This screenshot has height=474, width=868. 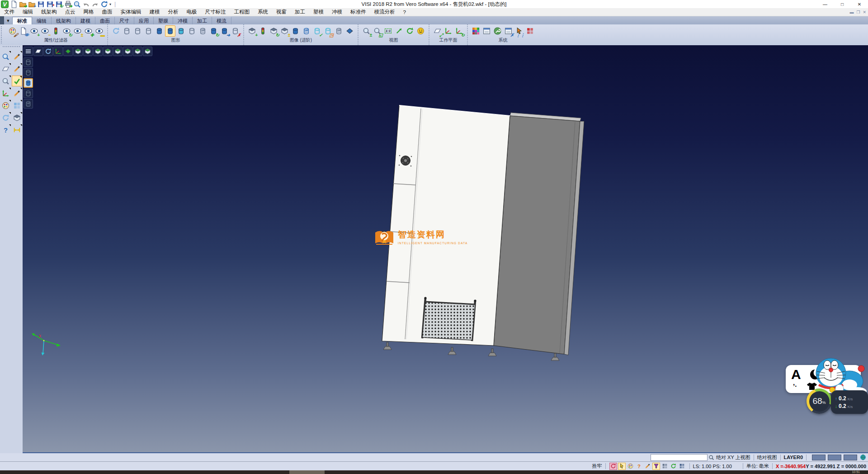 What do you see at coordinates (438, 31) in the screenshot?
I see `workplane-origin-icon: ⤢` at bounding box center [438, 31].